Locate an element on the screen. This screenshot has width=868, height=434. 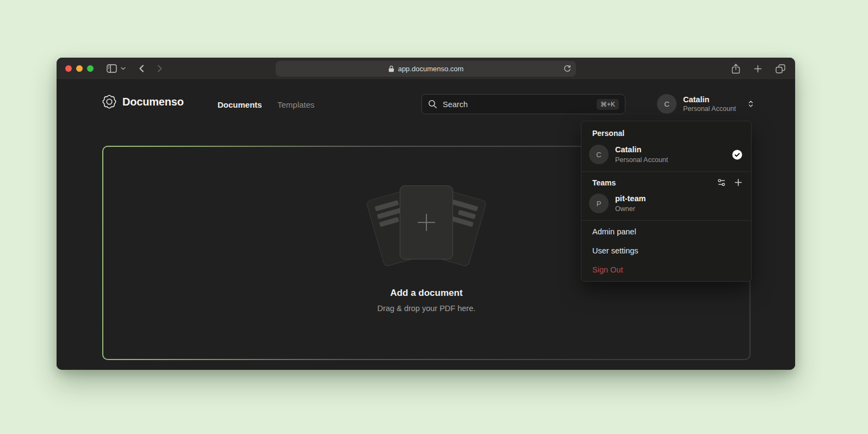
sidebar-chevron-icon is located at coordinates (123, 69).